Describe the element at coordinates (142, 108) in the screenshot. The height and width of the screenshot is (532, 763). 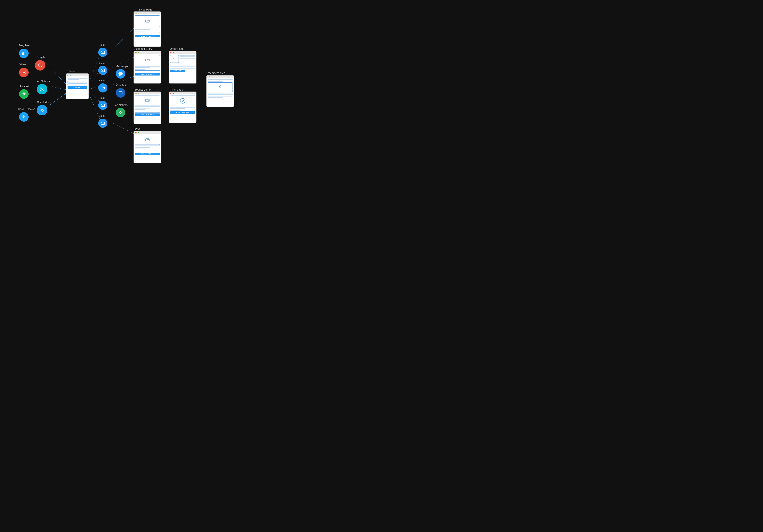
I see `pd-line2` at that location.